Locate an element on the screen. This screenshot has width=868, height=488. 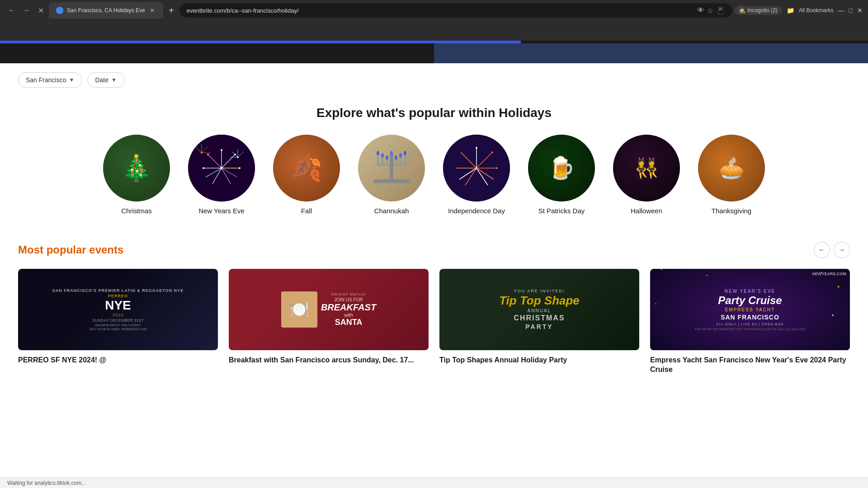
empress-line1: NEW YEAR'S EVE is located at coordinates (750, 291).